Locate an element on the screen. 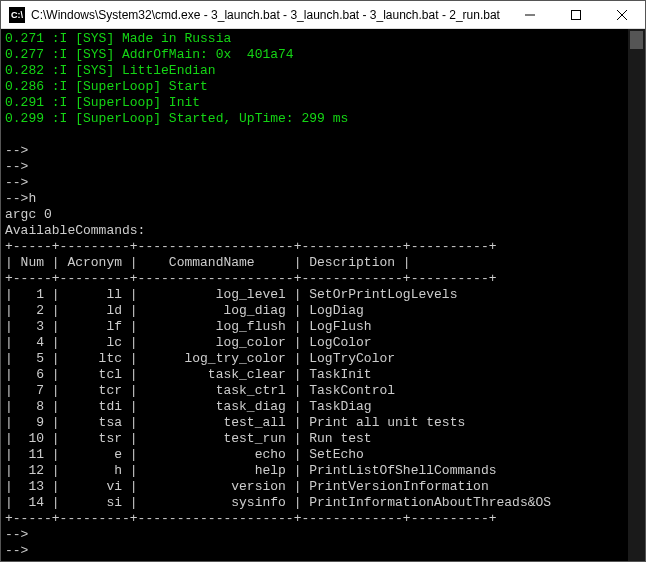 This screenshot has height=562, width=646. minimize-button is located at coordinates (530, 14).